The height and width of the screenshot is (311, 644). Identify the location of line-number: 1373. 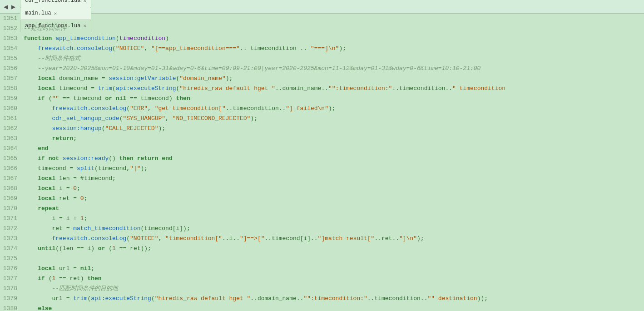
(12, 238).